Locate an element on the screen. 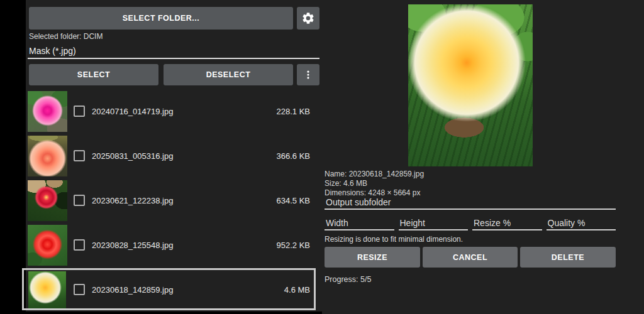  file-row: 20240716_014719.jpg 228.1 KB is located at coordinates (174, 112).